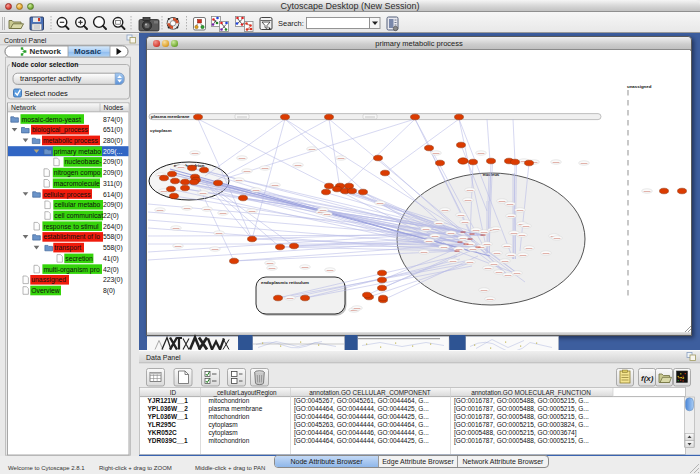 The width and height of the screenshot is (700, 474). I want to click on svg-text: biological_process, so click(60, 130).